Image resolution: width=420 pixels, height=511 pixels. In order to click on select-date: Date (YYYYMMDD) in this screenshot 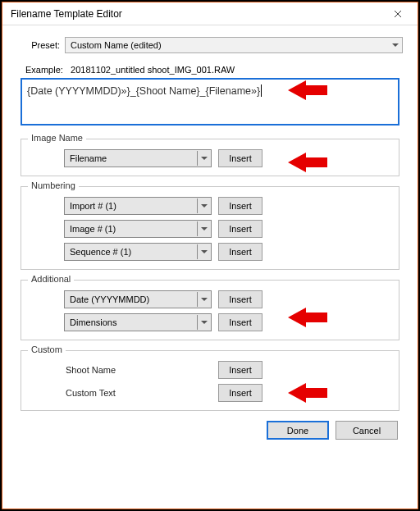, I will do `click(138, 299)`.